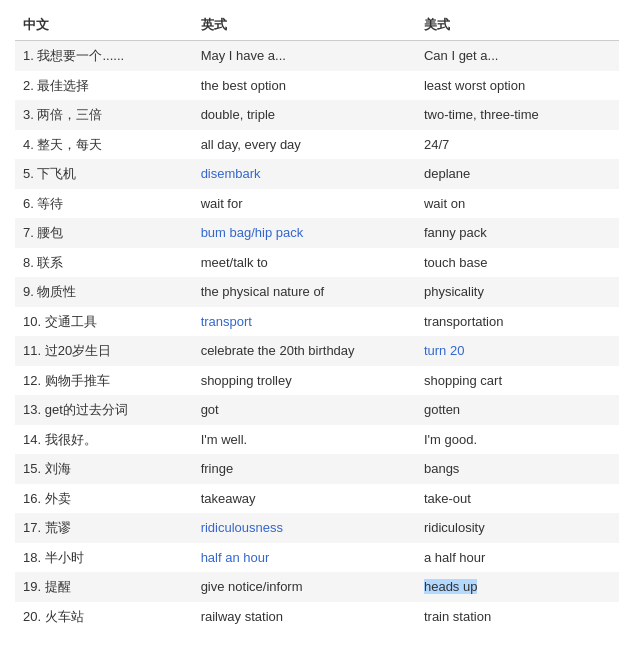  Describe the element at coordinates (317, 56) in the screenshot. I see `table-row: 1. 我想要一个......May I have a...Can I get a…` at that location.